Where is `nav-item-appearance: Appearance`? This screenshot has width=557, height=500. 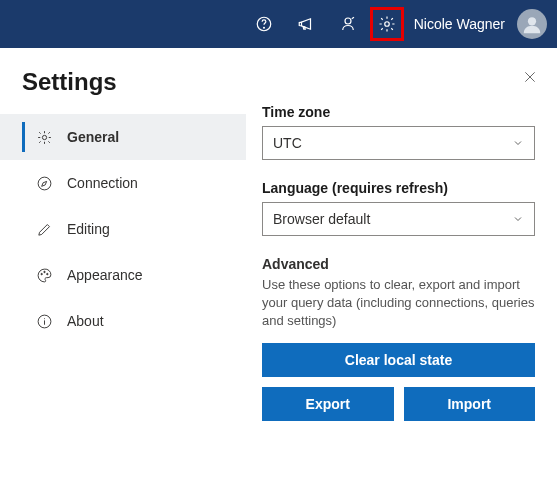 nav-item-appearance: Appearance is located at coordinates (123, 275).